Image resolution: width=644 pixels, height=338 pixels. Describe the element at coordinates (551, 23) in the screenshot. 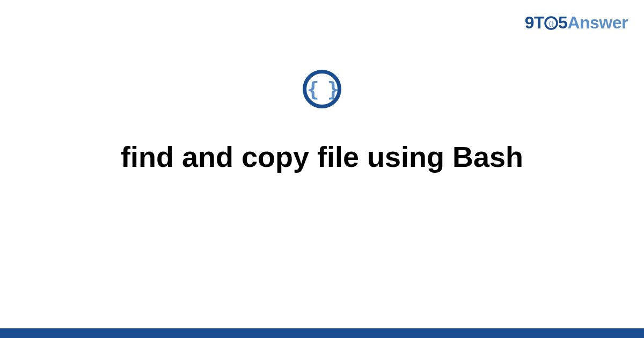

I see `logo-o-icon: {}` at that location.